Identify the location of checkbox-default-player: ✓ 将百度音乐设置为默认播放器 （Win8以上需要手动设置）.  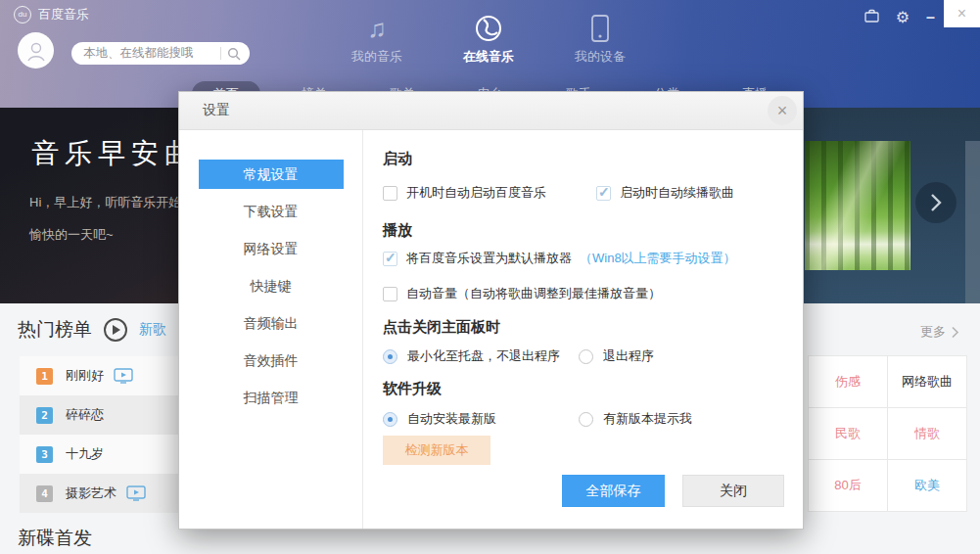
(560, 258).